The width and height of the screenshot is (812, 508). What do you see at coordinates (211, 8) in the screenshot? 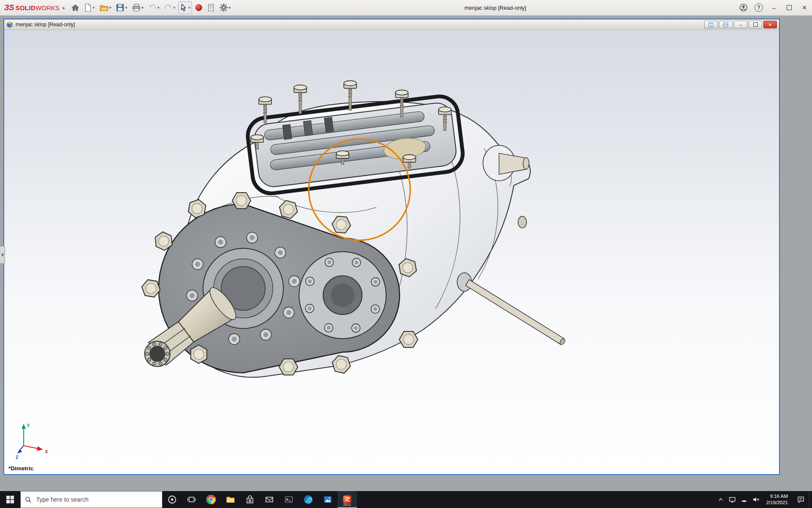
I see `document-list-button` at bounding box center [211, 8].